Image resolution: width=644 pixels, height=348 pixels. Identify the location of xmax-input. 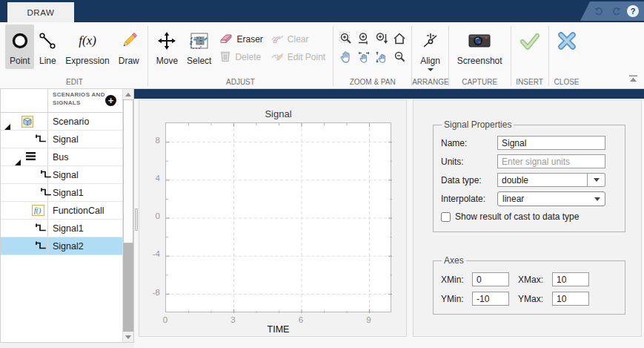
(571, 279).